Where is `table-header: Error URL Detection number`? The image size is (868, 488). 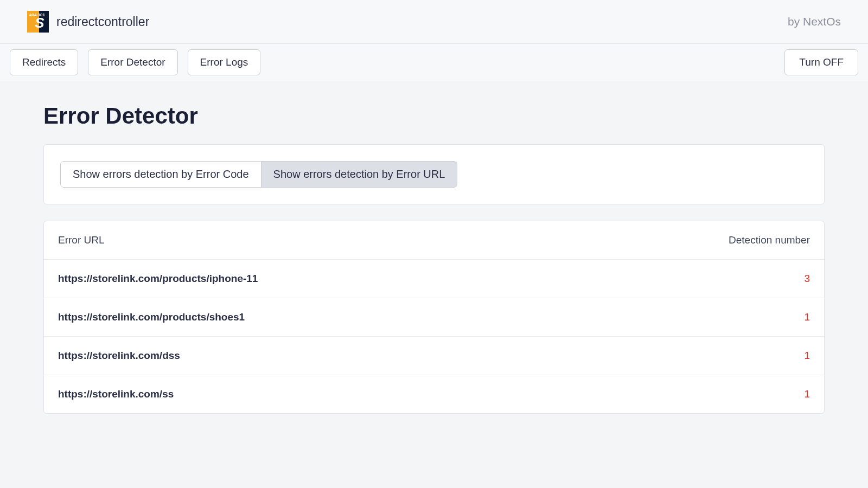 table-header: Error URL Detection number is located at coordinates (434, 241).